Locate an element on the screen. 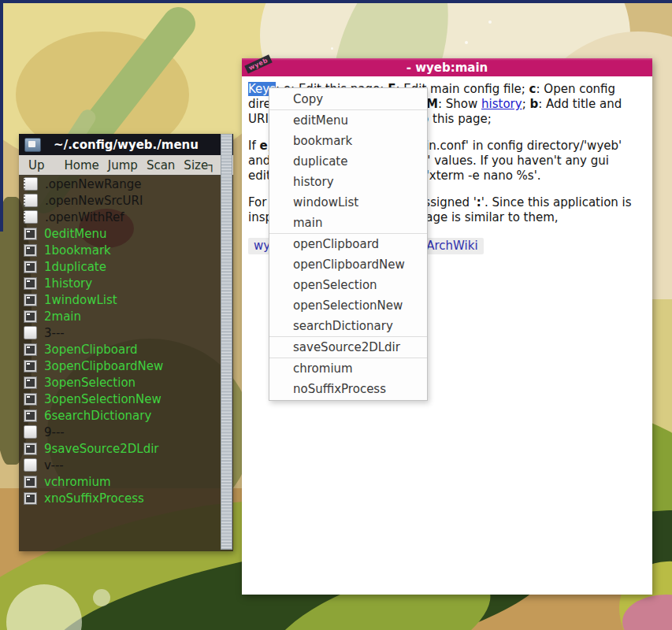 This screenshot has height=630, width=672. context-menu-item-openselectionnew: openSelectionNew is located at coordinates (348, 306).